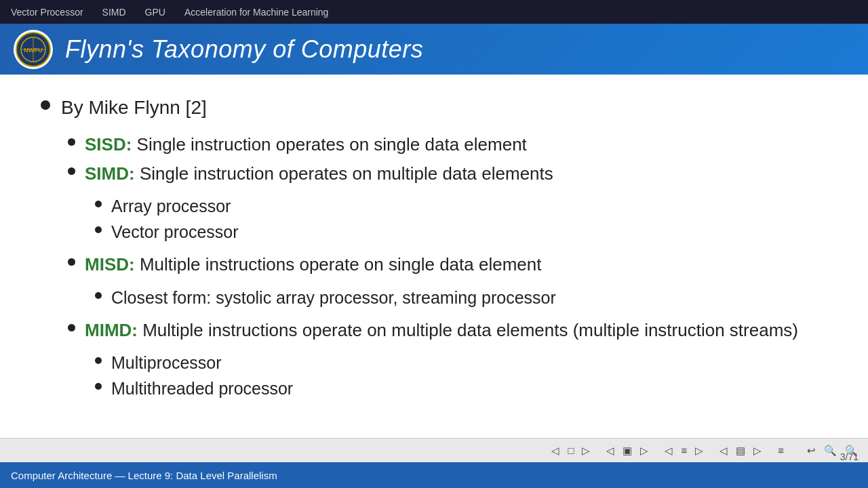  I want to click on nav-next2-icon: ▷, so click(644, 451).